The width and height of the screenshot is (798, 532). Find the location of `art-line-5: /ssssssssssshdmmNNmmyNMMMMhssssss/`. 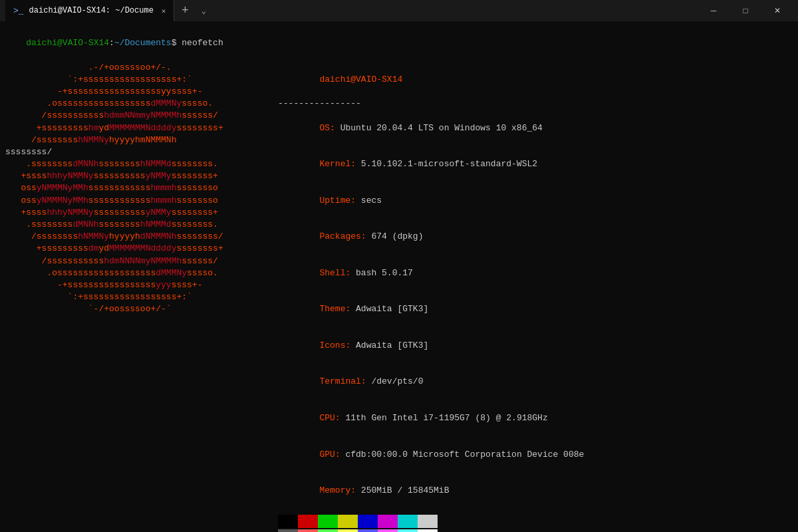

art-line-5: /ssssssssssshdmmNNmmyNMMMMhssssss/ is located at coordinates (138, 116).